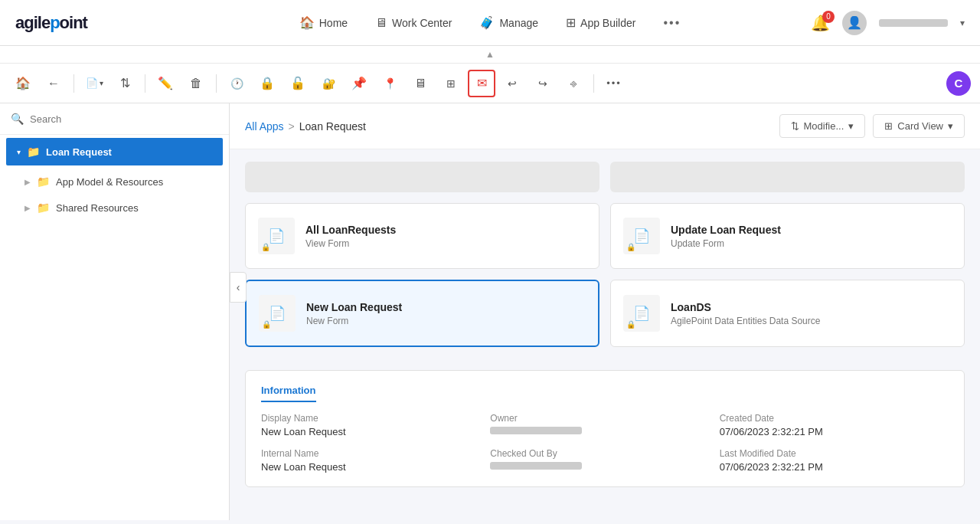 The width and height of the screenshot is (980, 524). I want to click on sidebar-sub-label-1: App Model & Resources, so click(109, 182).